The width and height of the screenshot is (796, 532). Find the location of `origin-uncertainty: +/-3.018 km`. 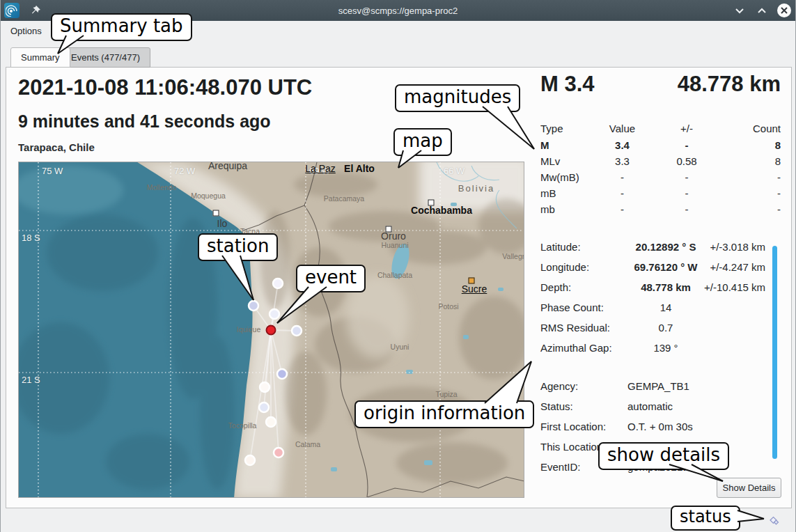

origin-uncertainty: +/-3.018 km is located at coordinates (735, 247).